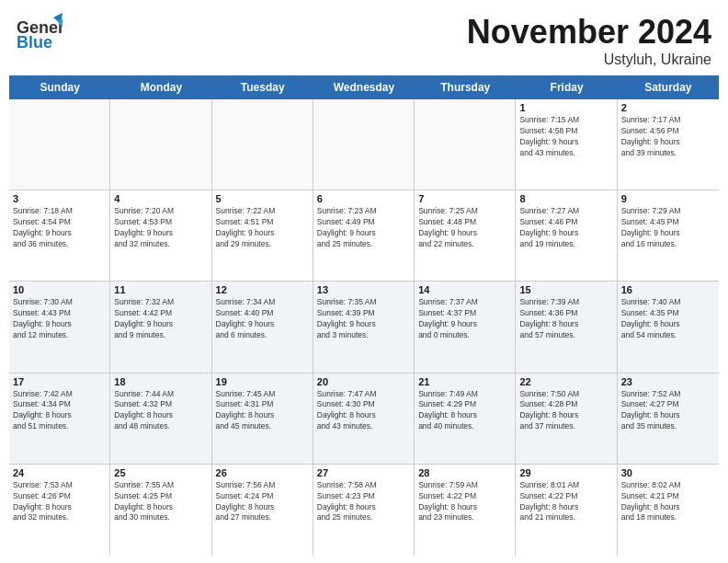 The height and width of the screenshot is (563, 728). What do you see at coordinates (263, 319) in the screenshot?
I see `day-info: Sunrise: 7:34 AM Sunset: 4:40 PM Dayligh…` at bounding box center [263, 319].